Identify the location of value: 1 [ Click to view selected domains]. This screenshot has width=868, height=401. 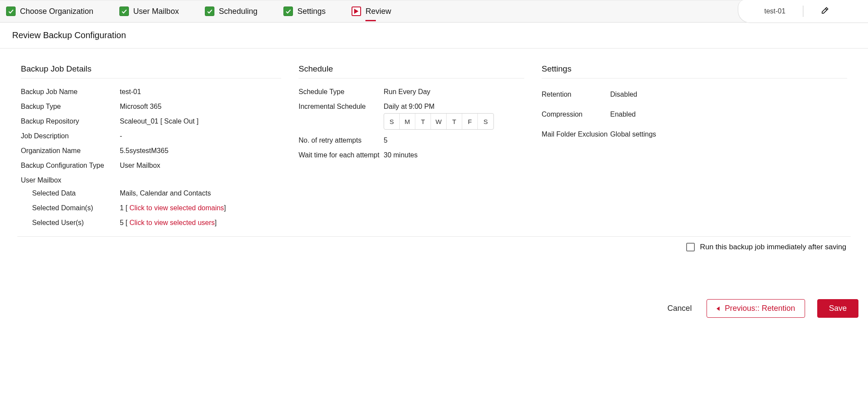
(201, 208).